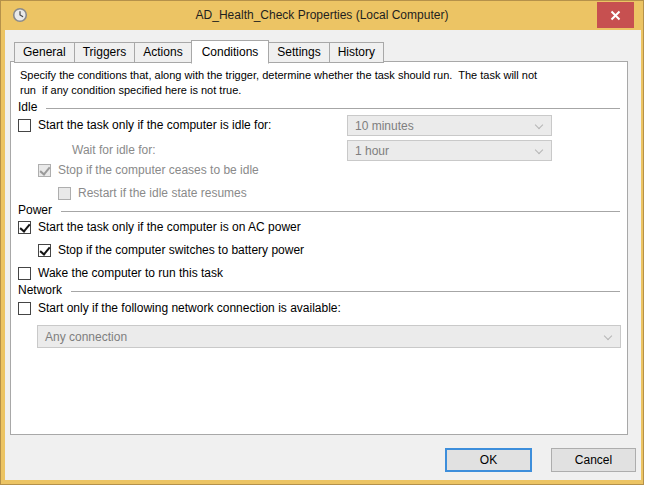 Image resolution: width=646 pixels, height=487 pixels. I want to click on wait-for-idle-value: 1 hour, so click(372, 151).